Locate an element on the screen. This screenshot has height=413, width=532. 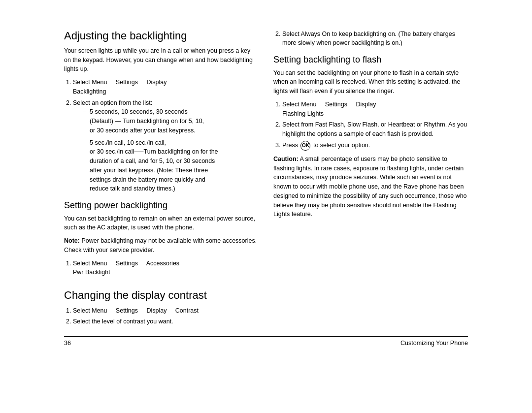
step-list: Select Menu Settings Display Backlightin… is located at coordinates (166, 136).